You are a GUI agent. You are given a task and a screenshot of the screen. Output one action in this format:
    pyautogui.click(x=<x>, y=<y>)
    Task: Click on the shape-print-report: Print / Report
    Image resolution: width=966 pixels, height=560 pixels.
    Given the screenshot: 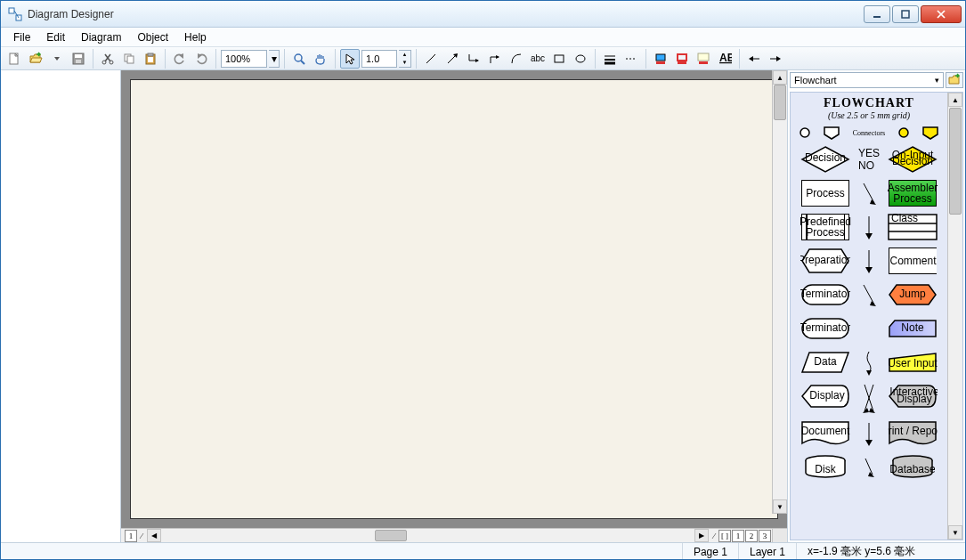 What is the action you would take?
    pyautogui.click(x=913, y=434)
    